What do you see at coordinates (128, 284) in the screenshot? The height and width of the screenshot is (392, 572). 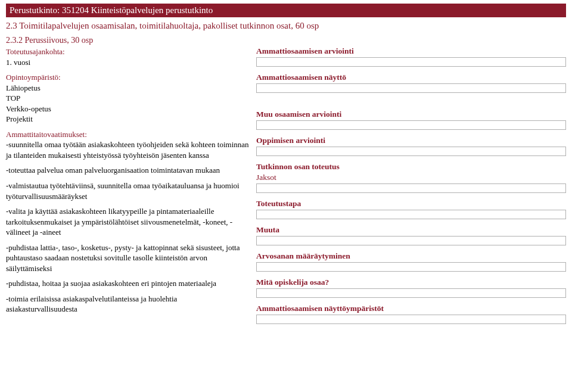 I see `atv-item-6-block: -puhdistaa, hoitaa ja suojaa asiakaskoht…` at bounding box center [128, 284].